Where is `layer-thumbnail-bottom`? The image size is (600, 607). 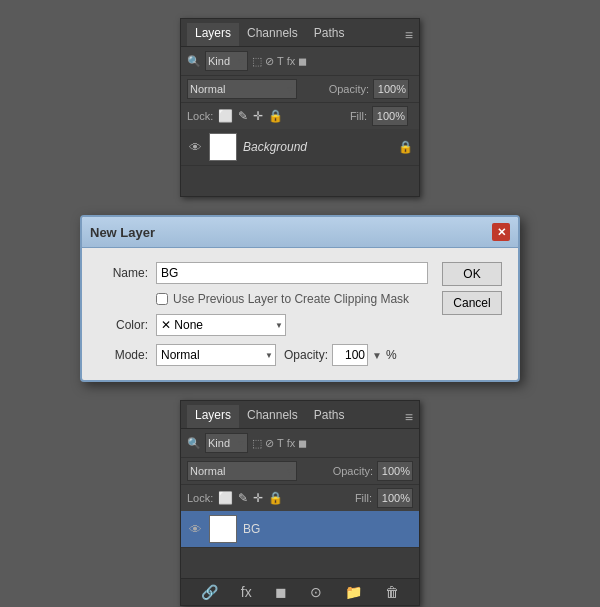 layer-thumbnail-bottom is located at coordinates (223, 529).